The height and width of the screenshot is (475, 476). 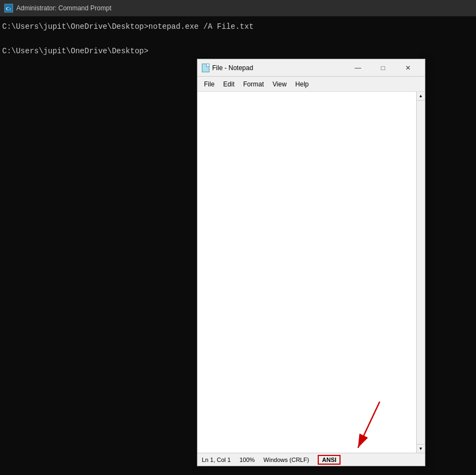 I want to click on statusbar-encoding: ANSI, so click(x=329, y=460).